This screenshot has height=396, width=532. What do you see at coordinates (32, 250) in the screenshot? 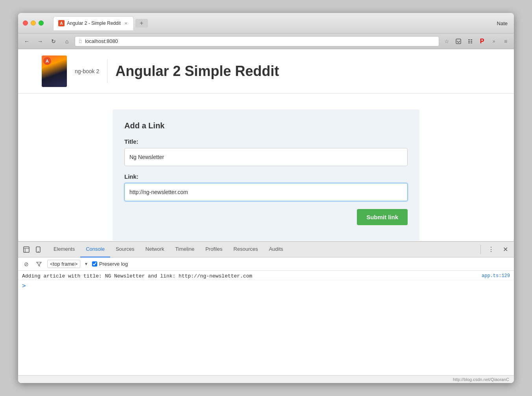
I see `devtools-icon-group` at bounding box center [32, 250].